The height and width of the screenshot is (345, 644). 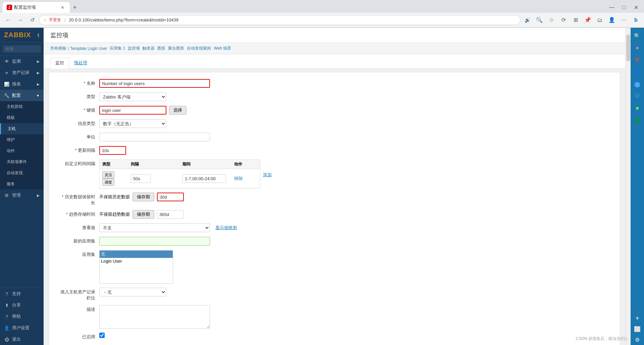 I want to click on sidebar-item-config: 🔧 配置 ▼, so click(x=22, y=95).